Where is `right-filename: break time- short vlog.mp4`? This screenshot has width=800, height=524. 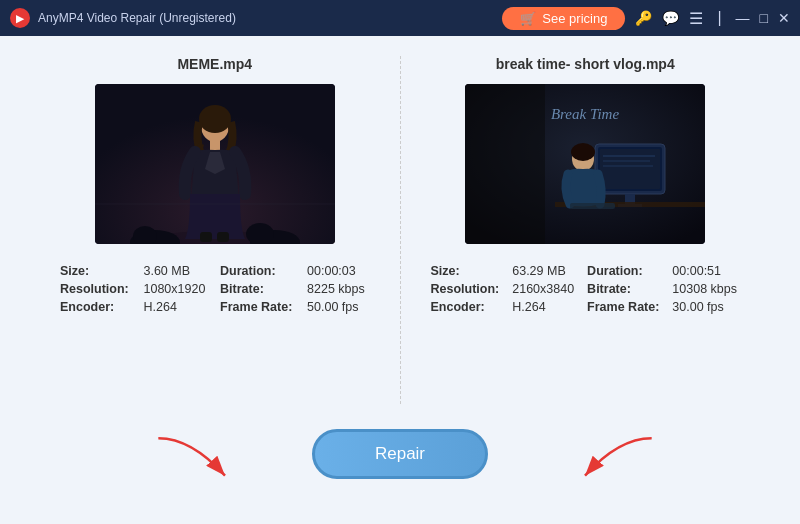
right-filename: break time- short vlog.mp4 is located at coordinates (586, 64).